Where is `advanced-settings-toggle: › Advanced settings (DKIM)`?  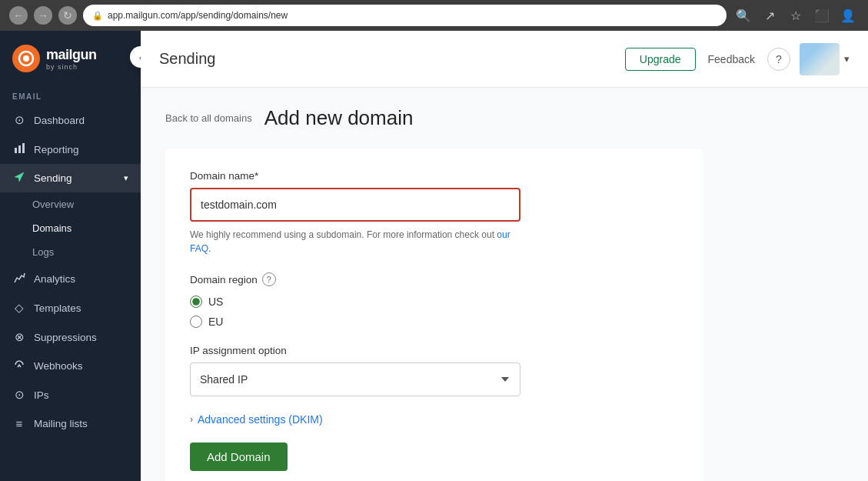
advanced-settings-toggle: › Advanced settings (DKIM) is located at coordinates (434, 419).